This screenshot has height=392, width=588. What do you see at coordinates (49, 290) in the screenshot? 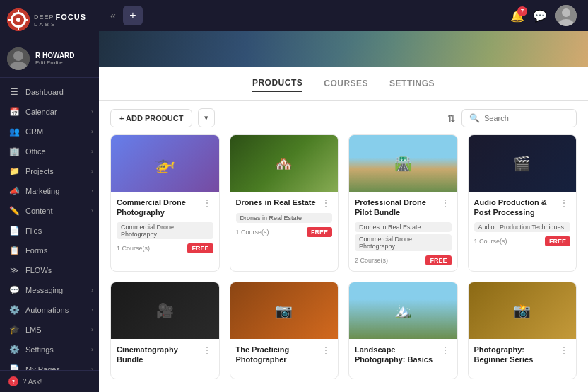
I see `sidebar-item-messaging: 💬 Messaging ›` at bounding box center [49, 290].